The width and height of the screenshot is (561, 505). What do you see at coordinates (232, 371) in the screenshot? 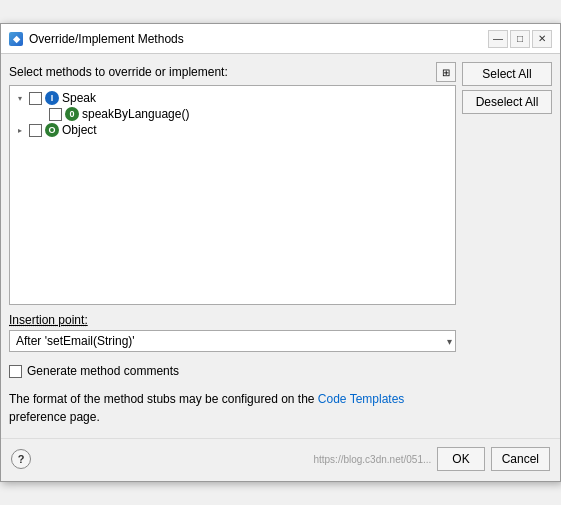
I see `generate-comments-row: Generate method comments` at bounding box center [232, 371].